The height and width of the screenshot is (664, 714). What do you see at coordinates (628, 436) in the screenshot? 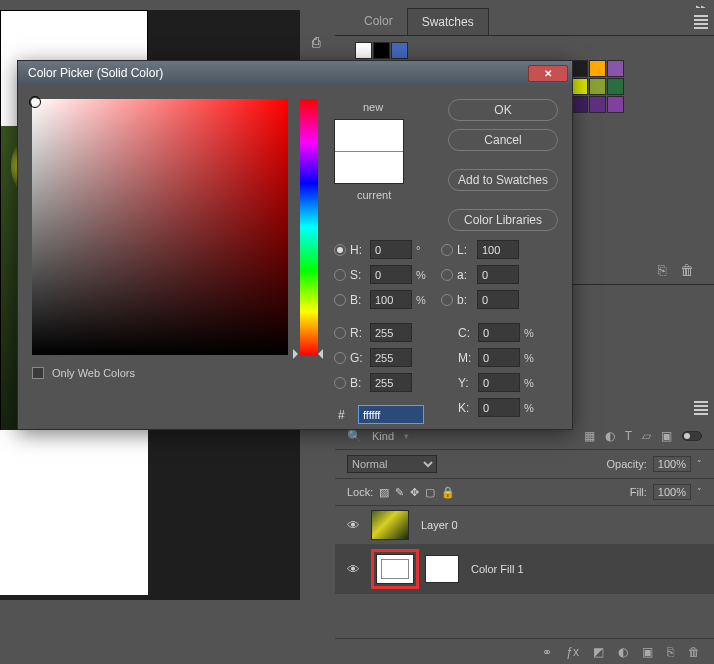
I see `filter-type-icon: T` at bounding box center [628, 436].